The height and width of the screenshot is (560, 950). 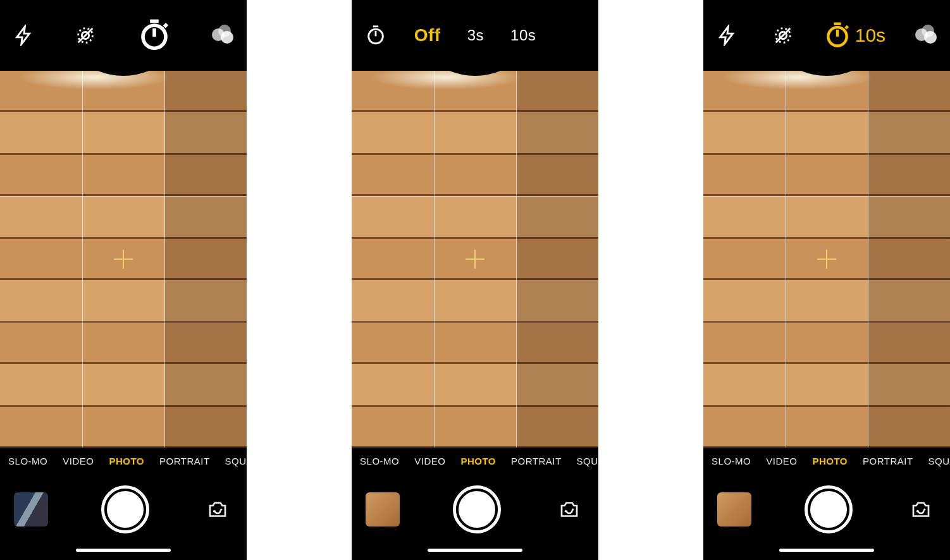 What do you see at coordinates (154, 35) in the screenshot?
I see `timer-button` at bounding box center [154, 35].